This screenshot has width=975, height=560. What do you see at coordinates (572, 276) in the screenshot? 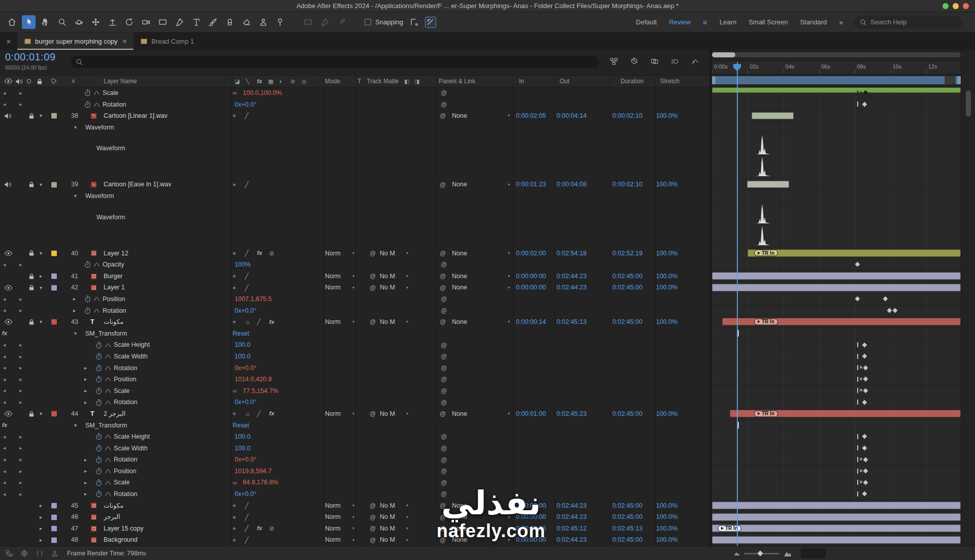
I see `out-value: 0:02:44:23` at bounding box center [572, 276].